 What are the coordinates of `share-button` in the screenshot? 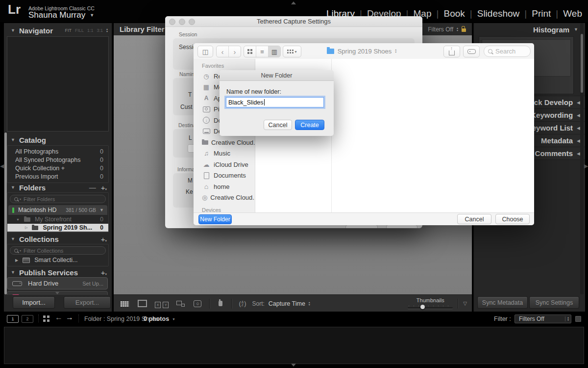 It's located at (452, 52).